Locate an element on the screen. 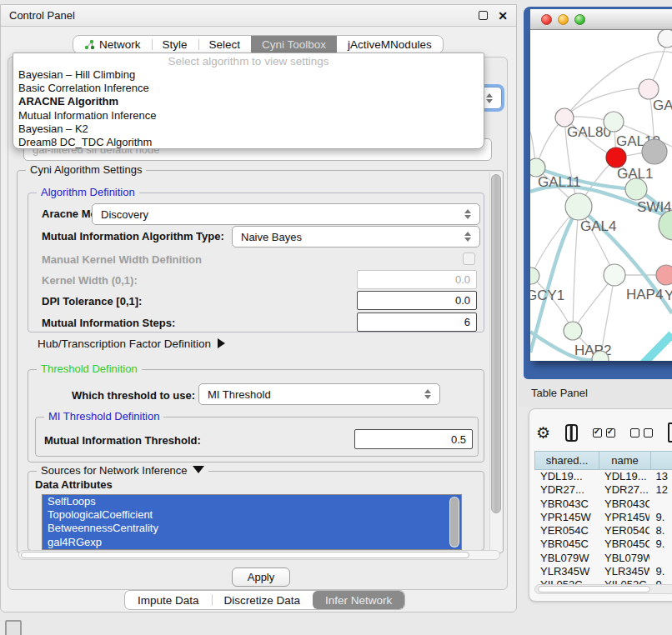 Image resolution: width=672 pixels, height=635 pixels. tab-discretize-data: Discretize Data is located at coordinates (263, 600).